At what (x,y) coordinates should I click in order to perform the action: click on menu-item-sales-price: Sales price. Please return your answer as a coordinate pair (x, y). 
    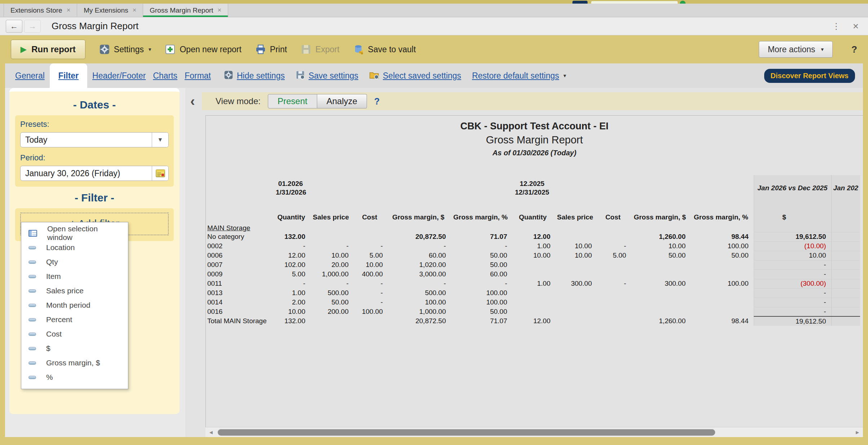
    Looking at the image, I should click on (75, 291).